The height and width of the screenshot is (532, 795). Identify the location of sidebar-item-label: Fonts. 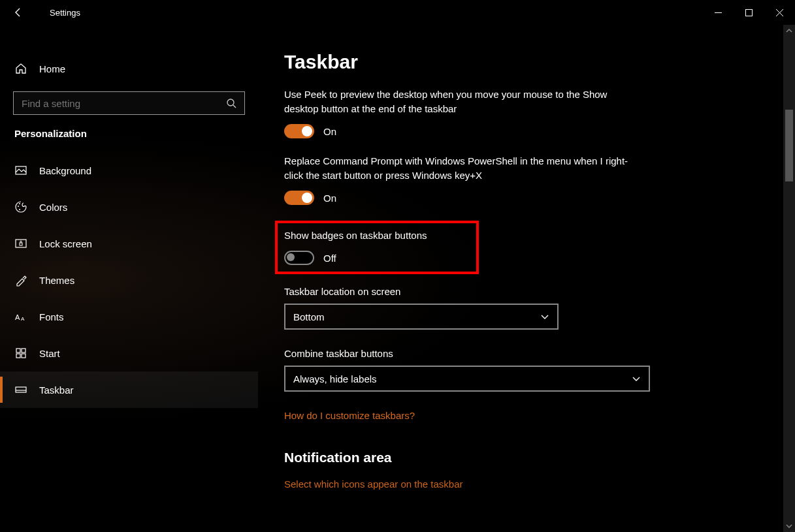
(52, 317).